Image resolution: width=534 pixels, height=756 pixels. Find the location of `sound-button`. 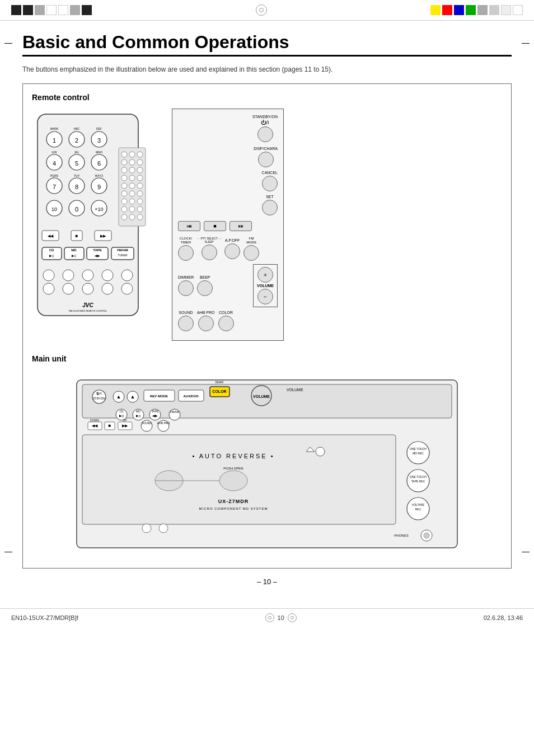

sound-button is located at coordinates (186, 323).